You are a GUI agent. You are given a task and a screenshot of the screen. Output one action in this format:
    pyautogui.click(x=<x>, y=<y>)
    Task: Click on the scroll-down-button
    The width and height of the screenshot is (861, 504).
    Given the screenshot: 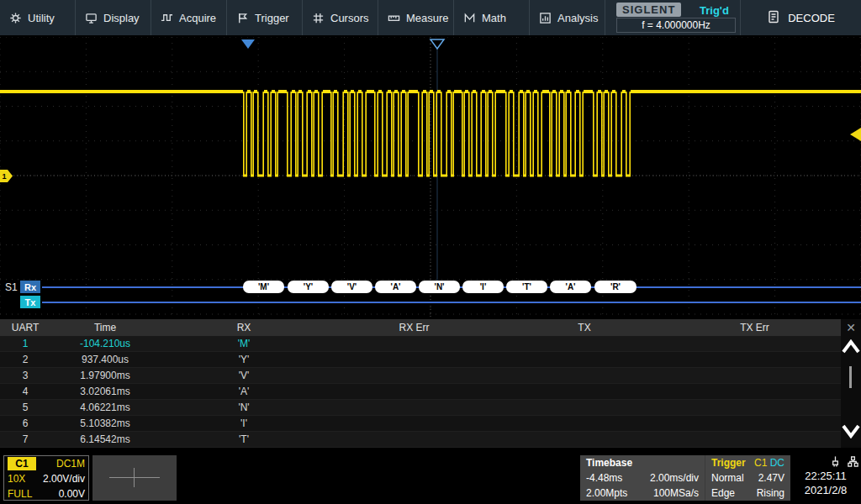 What is the action you would take?
    pyautogui.click(x=851, y=433)
    